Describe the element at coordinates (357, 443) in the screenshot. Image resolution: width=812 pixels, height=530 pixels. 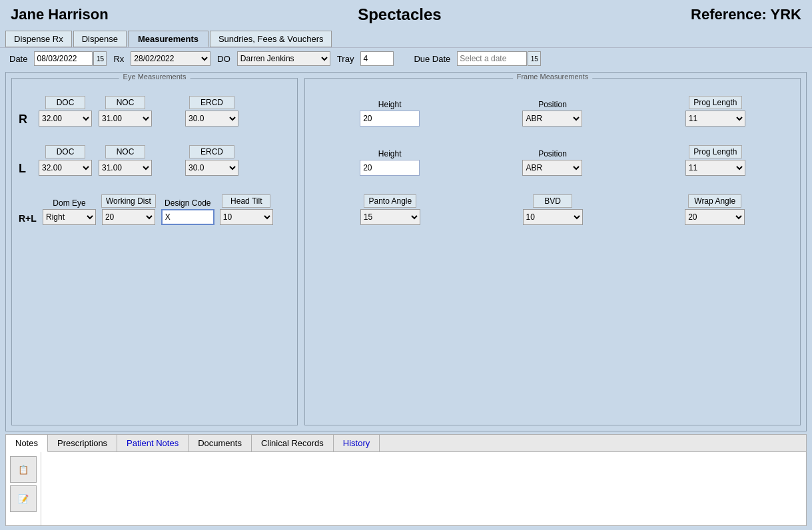
I see `tab-history: History` at that location.